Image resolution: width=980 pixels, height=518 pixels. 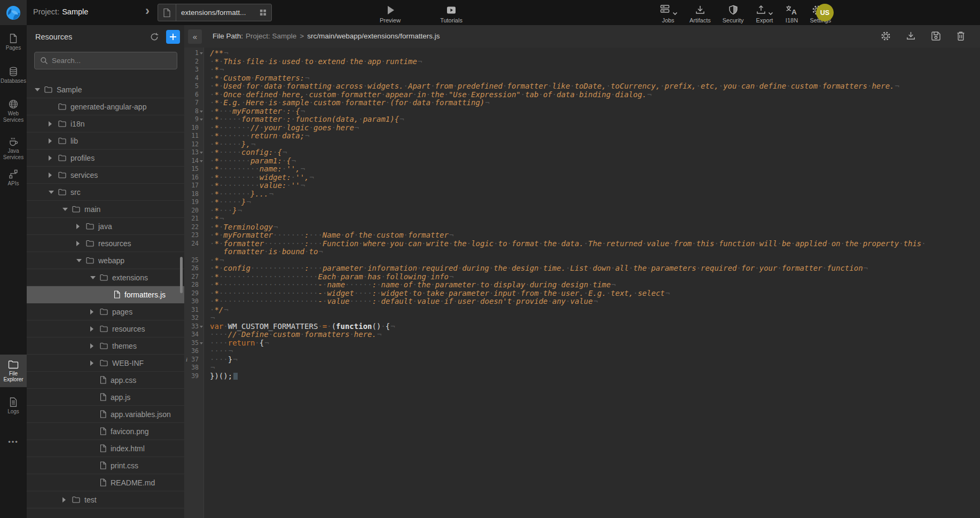 I want to click on tutorials-button: Tutorials, so click(x=451, y=13).